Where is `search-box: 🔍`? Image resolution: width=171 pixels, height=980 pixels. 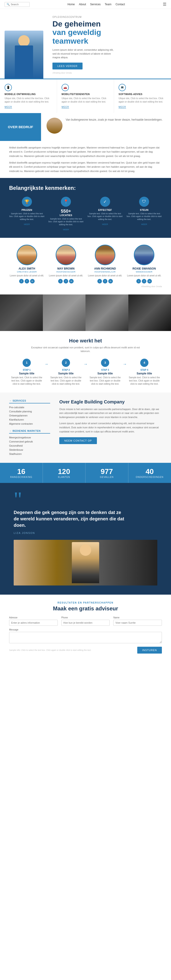 search-box: 🔍 is located at coordinates (17, 5).